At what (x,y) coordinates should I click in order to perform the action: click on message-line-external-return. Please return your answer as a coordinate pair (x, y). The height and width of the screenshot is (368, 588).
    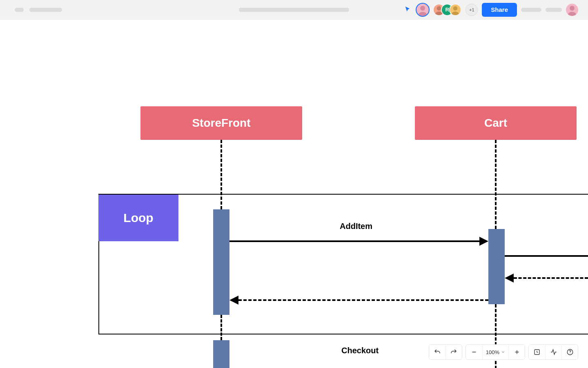
    Looking at the image, I should click on (551, 278).